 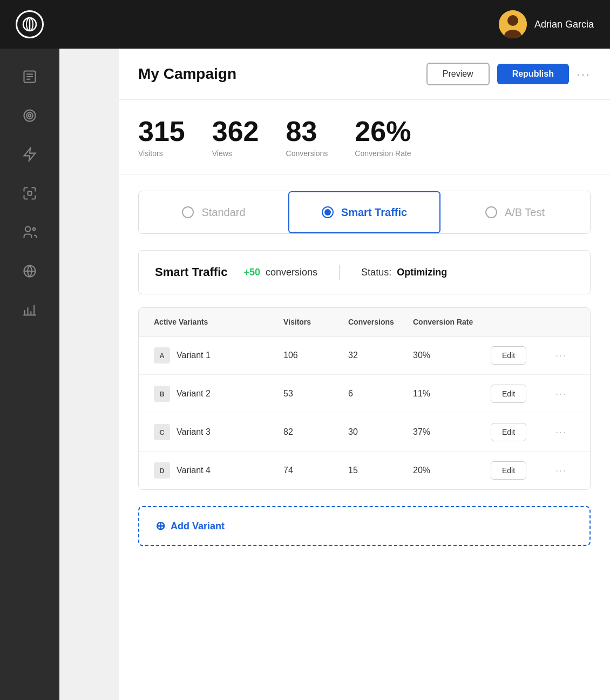 What do you see at coordinates (309, 355) in the screenshot?
I see `variant-a-visitors: 106` at bounding box center [309, 355].